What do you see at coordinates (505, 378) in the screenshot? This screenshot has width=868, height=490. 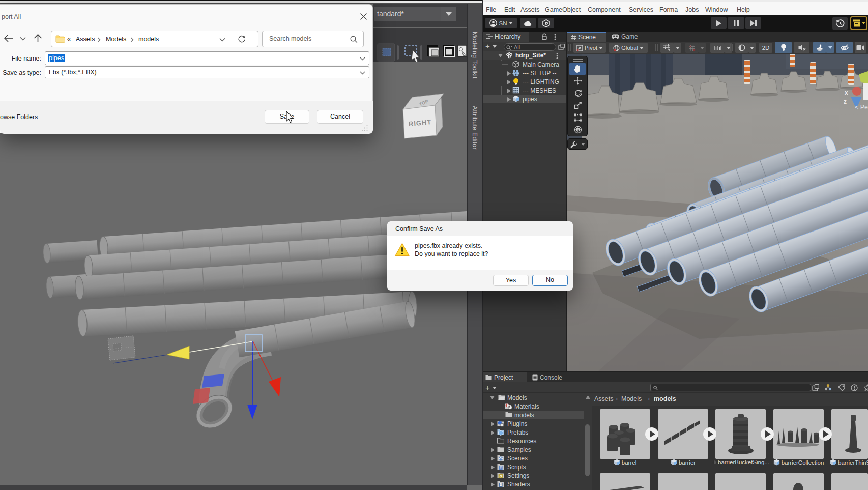 I see `tab-project: Project` at bounding box center [505, 378].